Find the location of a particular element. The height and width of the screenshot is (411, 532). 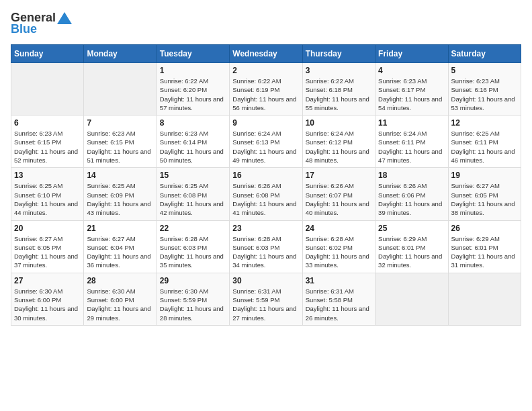

day-number: 14 is located at coordinates (120, 175).